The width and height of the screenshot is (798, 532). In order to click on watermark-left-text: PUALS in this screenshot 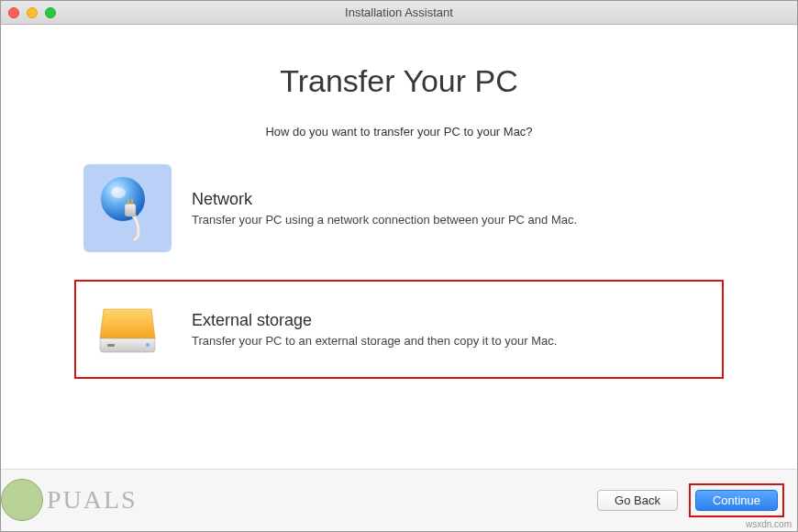, I will do `click(92, 500)`.